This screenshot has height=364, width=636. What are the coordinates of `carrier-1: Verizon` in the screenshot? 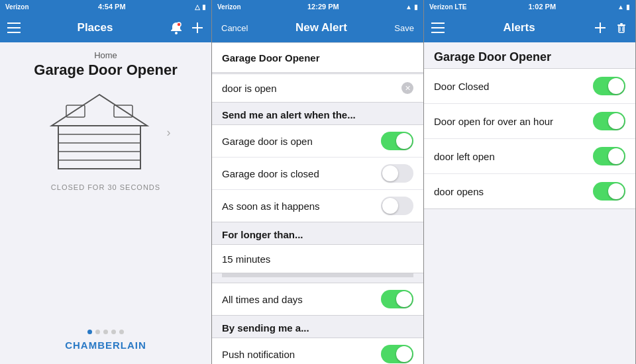 It's located at (17, 7).